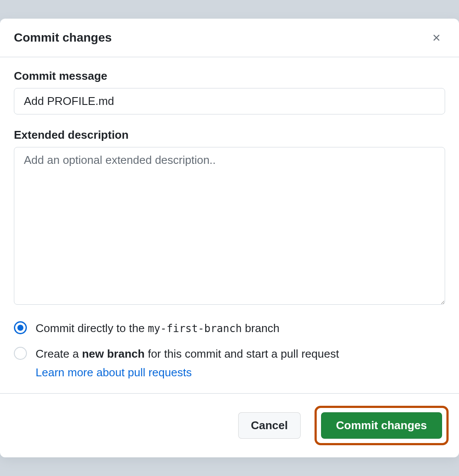 The image size is (459, 476). I want to click on radio-new-branch, so click(20, 353).